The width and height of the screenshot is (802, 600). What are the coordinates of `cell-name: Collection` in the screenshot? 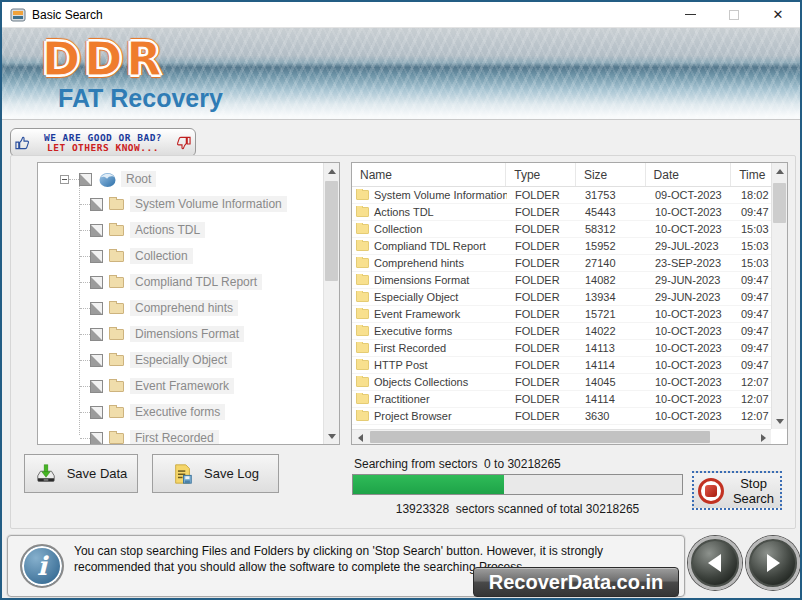 It's located at (398, 229).